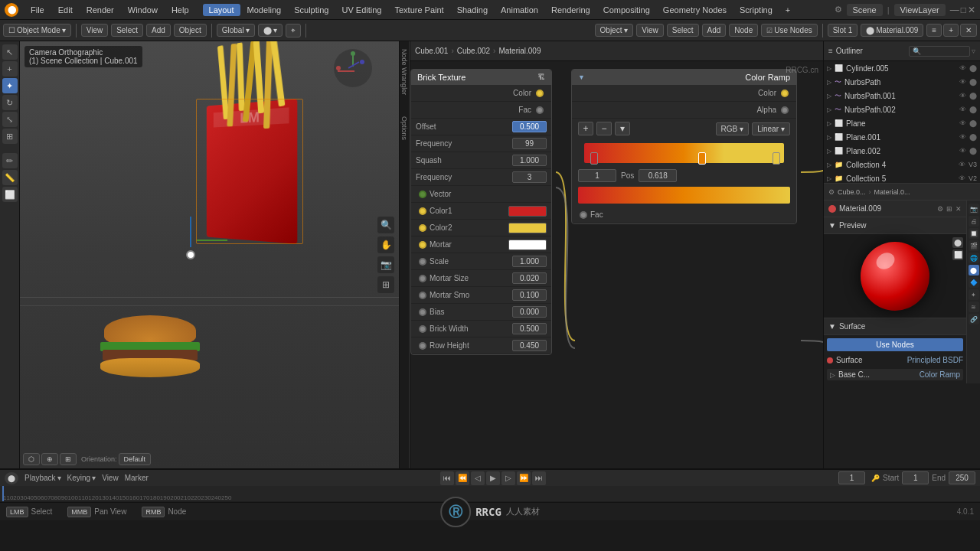 The width and height of the screenshot is (980, 551). What do you see at coordinates (530, 161) in the screenshot?
I see `squash-value: 1.000` at bounding box center [530, 161].